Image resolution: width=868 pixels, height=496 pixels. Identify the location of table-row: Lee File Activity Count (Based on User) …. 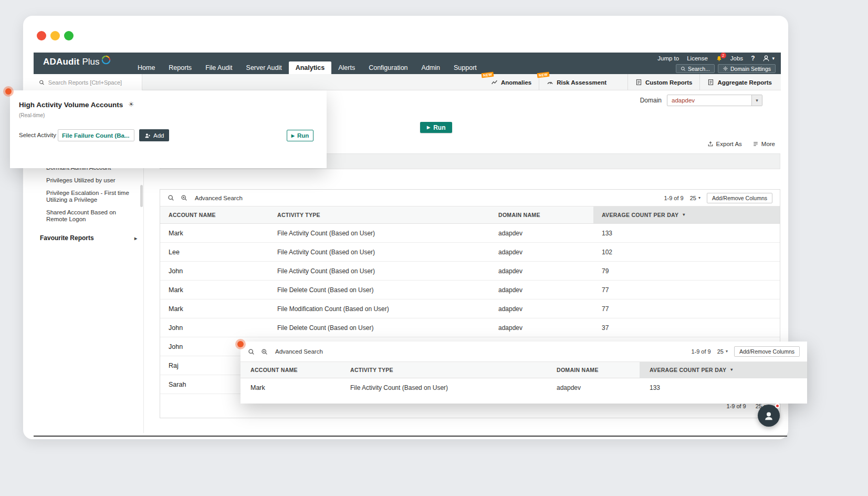
(470, 252).